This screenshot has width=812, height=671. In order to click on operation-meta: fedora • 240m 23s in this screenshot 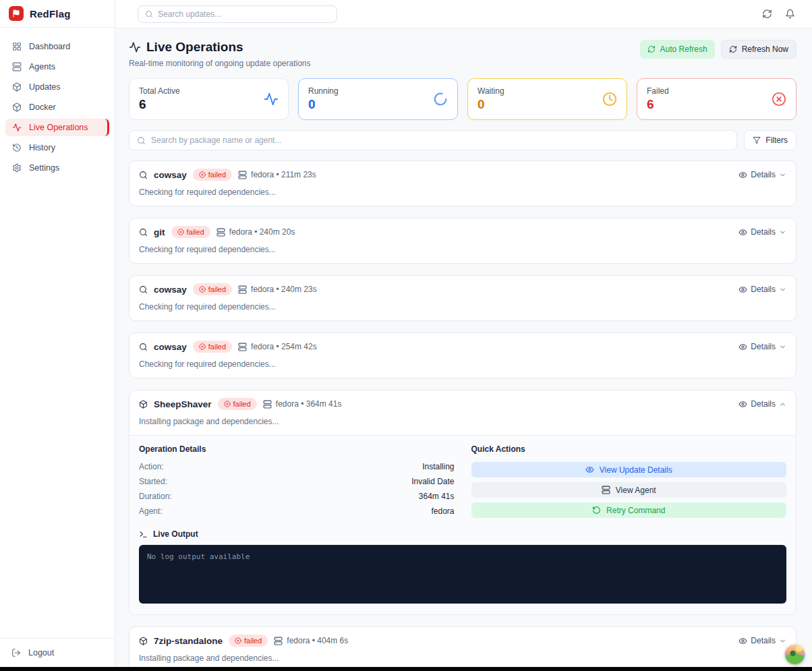, I will do `click(278, 289)`.